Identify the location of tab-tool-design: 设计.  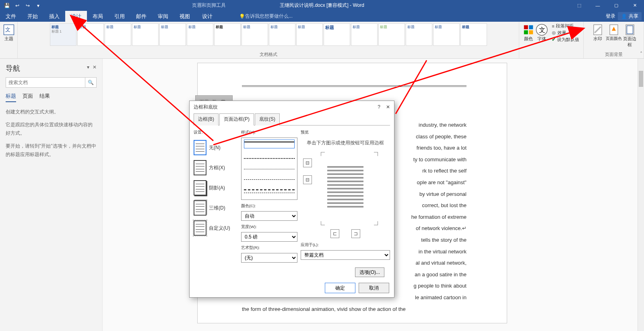
(207, 16).